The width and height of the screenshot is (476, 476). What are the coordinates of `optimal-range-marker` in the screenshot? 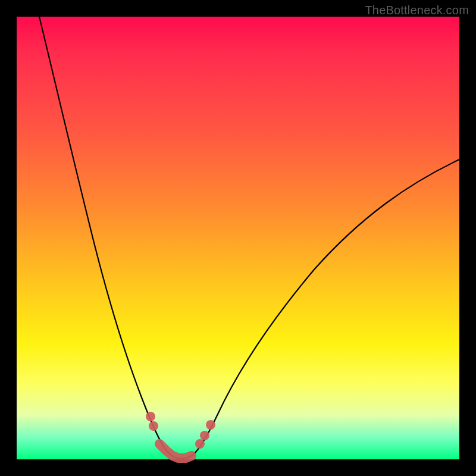 It's located at (176, 451).